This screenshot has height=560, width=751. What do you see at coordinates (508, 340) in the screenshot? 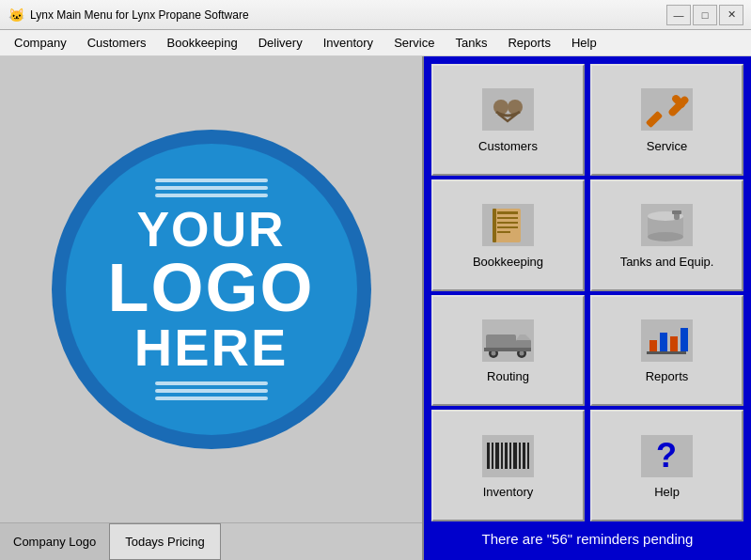
I see `routing-icon` at bounding box center [508, 340].